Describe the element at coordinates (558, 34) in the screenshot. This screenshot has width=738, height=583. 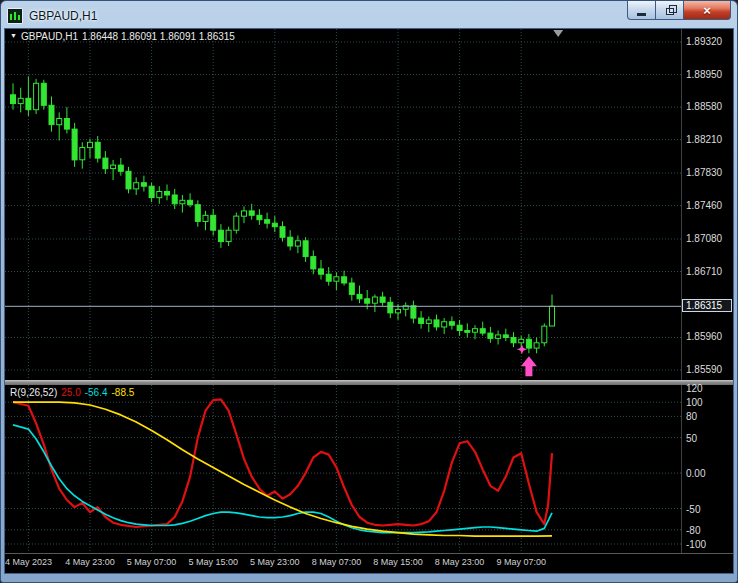
I see `shift-marker` at that location.